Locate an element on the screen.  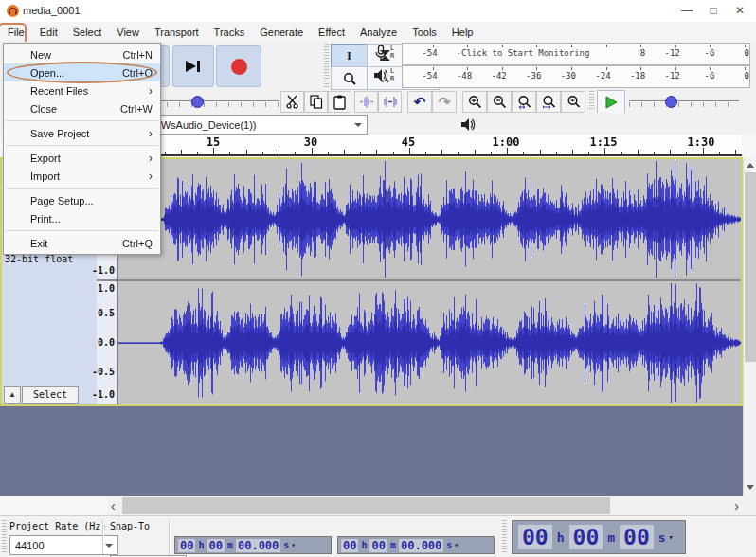
vertical-ruler-channel-2: 1.0 0.5 0.0 -0.5 -1.0 is located at coordinates (108, 343).